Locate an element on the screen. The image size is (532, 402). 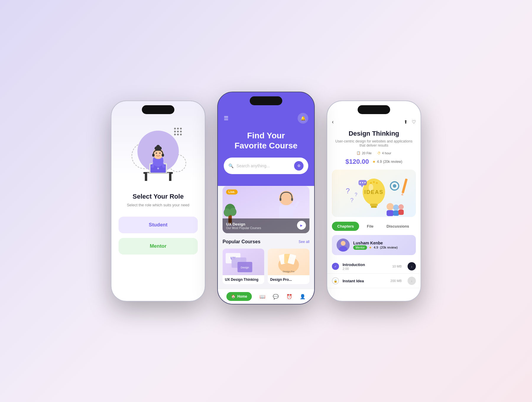
chapter-2-lock: 🔒 is located at coordinates (335, 281).